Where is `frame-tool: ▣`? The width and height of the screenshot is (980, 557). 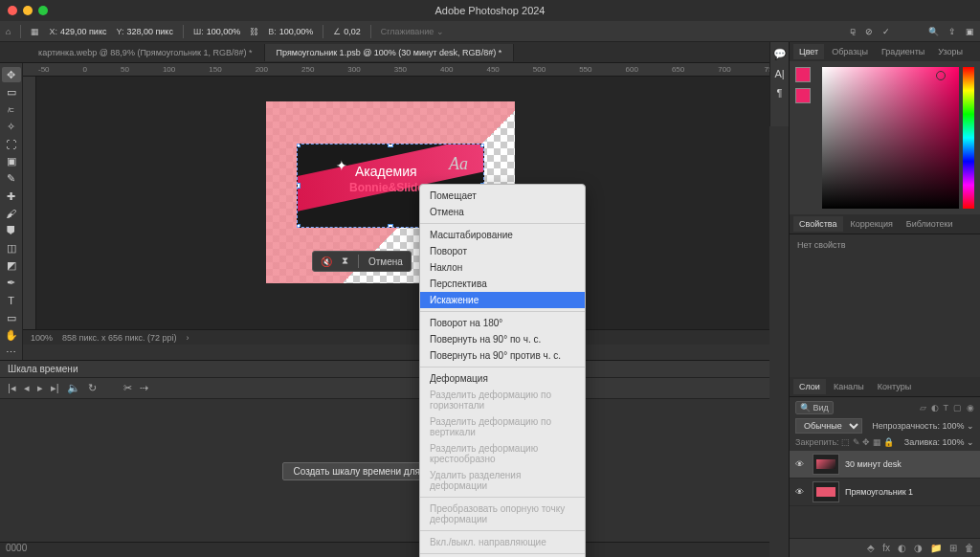 frame-tool: ▣ is located at coordinates (11, 162).